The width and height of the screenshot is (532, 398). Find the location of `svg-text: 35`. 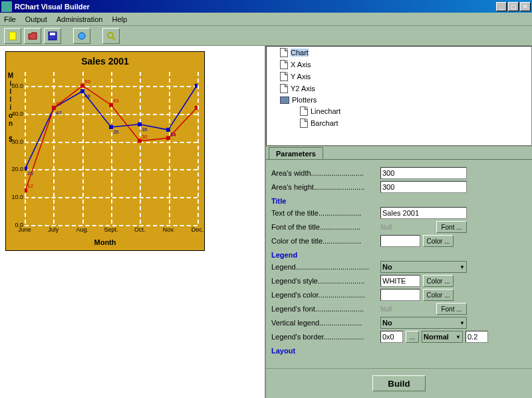

svg-text: 35 is located at coordinates (116, 132).